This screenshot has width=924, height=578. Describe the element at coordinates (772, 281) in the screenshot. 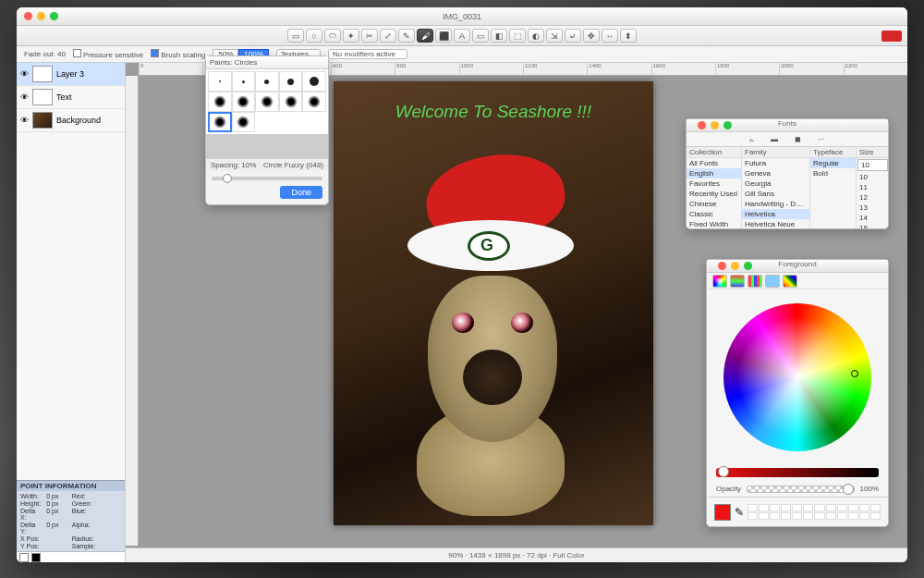

I see `image-tab-icon` at that location.